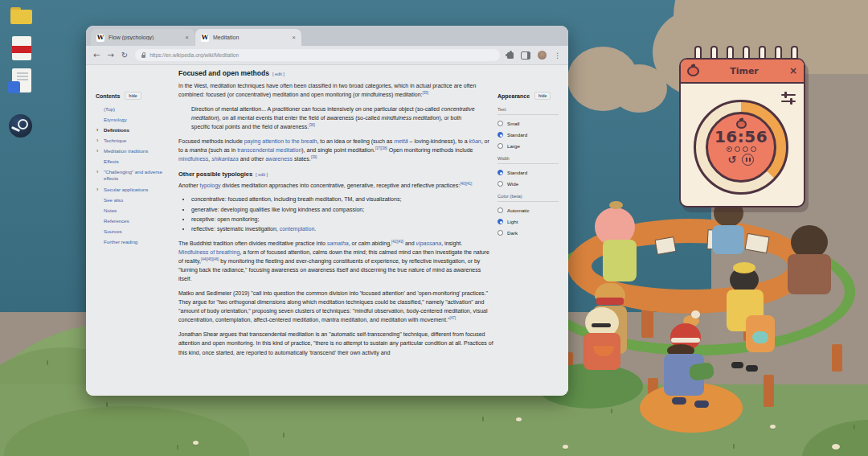 This screenshot has width=868, height=456. What do you see at coordinates (747, 159) in the screenshot?
I see `timer-pause-button` at bounding box center [747, 159].